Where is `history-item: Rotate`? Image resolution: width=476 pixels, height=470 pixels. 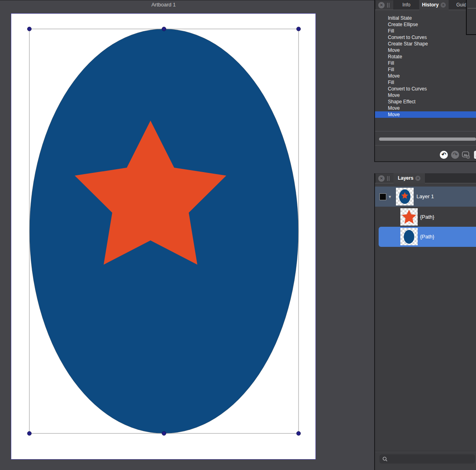 history-item: Rotate is located at coordinates (426, 57).